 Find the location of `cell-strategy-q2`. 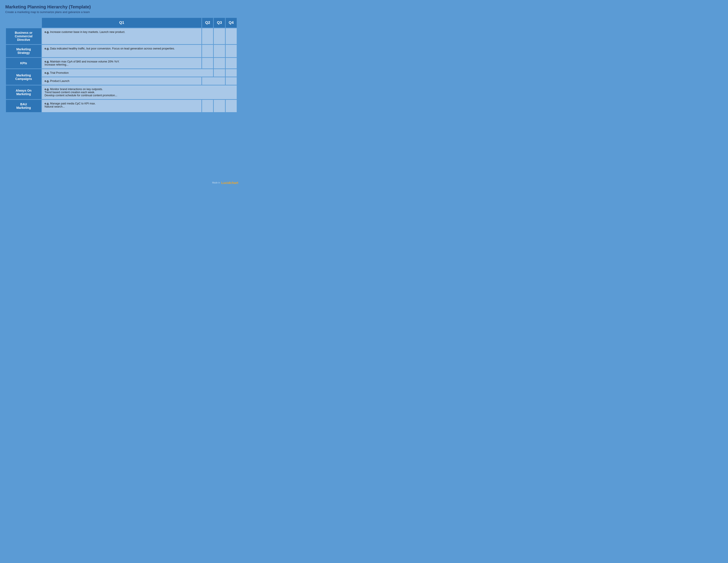

cell-strategy-q2 is located at coordinates (207, 51).